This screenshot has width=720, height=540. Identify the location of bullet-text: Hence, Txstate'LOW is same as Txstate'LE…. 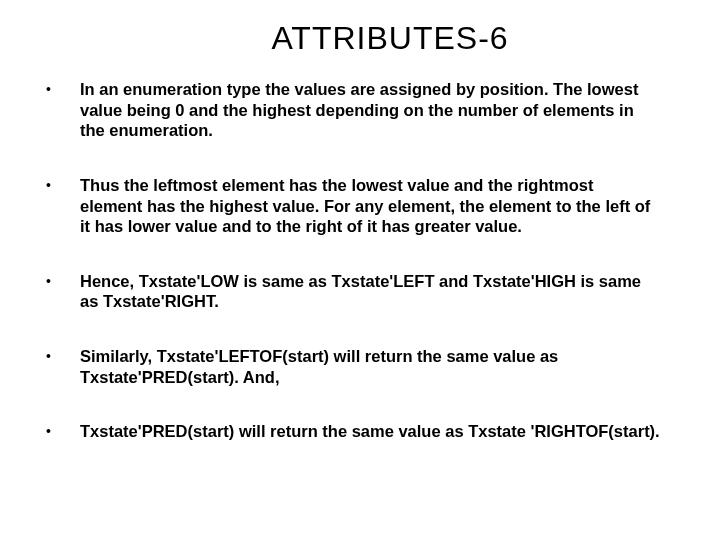
(380, 292).